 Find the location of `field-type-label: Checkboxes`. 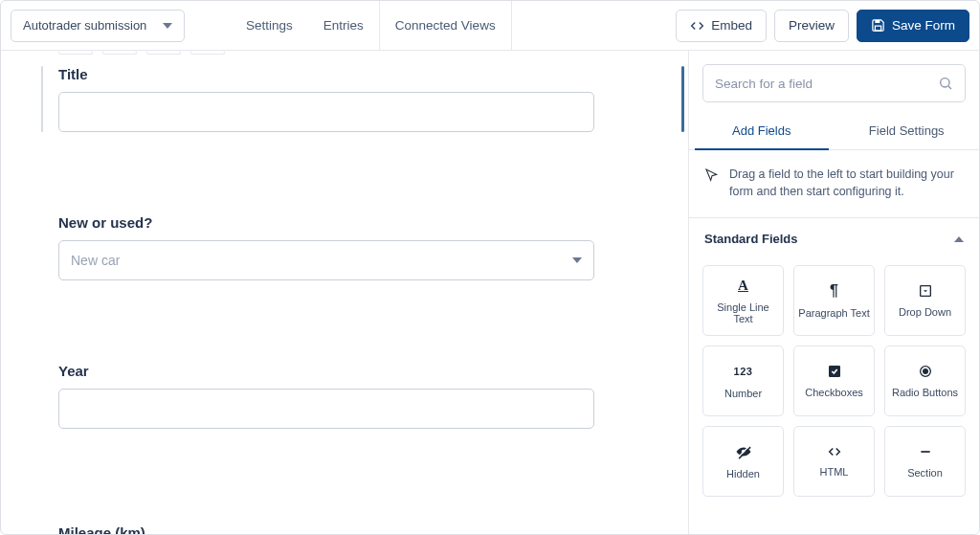

field-type-label: Checkboxes is located at coordinates (835, 392).